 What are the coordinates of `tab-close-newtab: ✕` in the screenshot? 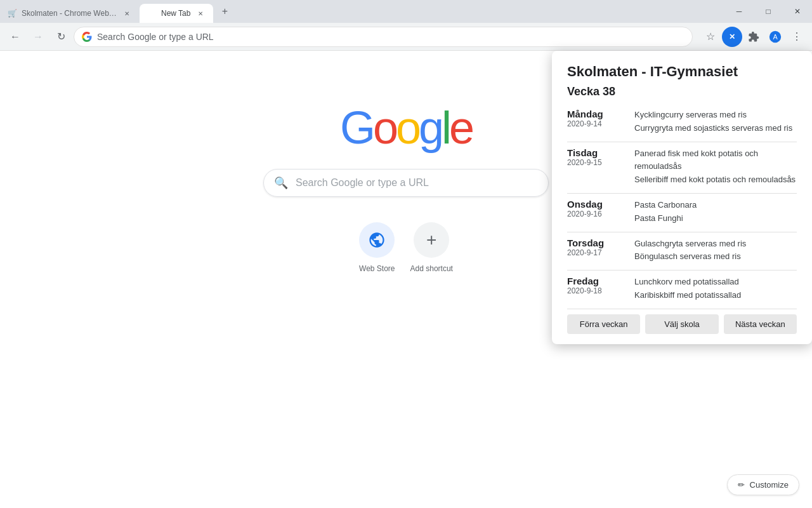 It's located at (200, 13).